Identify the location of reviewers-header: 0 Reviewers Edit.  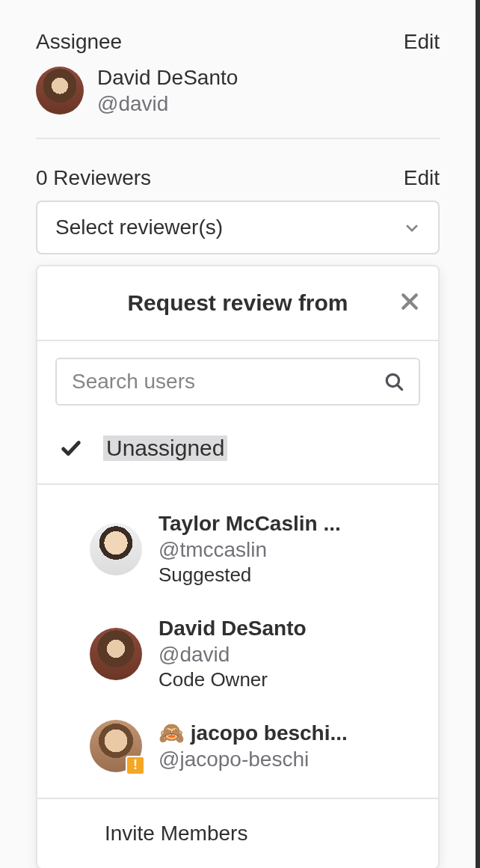
(238, 178).